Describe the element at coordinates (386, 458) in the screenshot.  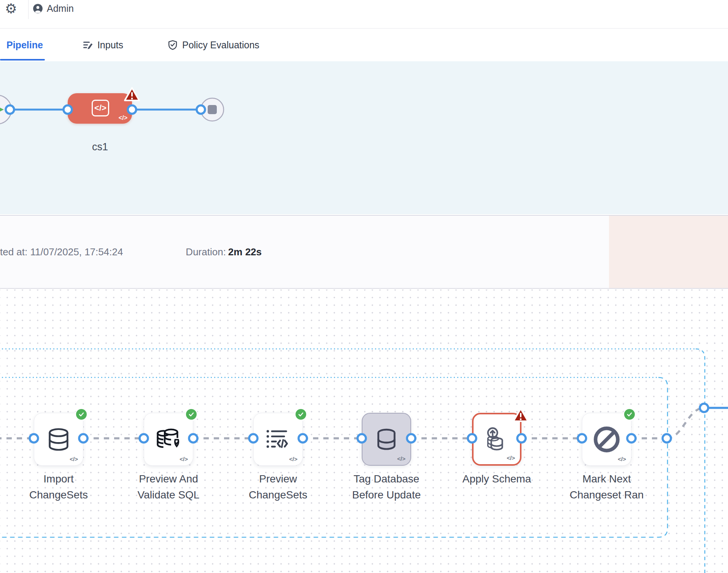
I see `workflow-node-tag-database: </> Tag Database Before Update` at that location.